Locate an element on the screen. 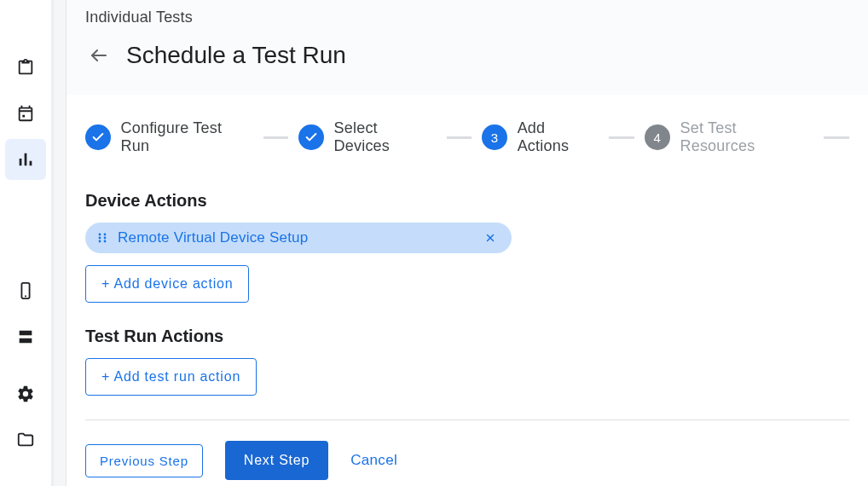 Image resolution: width=868 pixels, height=486 pixels. chip-remove-button is located at coordinates (490, 238).